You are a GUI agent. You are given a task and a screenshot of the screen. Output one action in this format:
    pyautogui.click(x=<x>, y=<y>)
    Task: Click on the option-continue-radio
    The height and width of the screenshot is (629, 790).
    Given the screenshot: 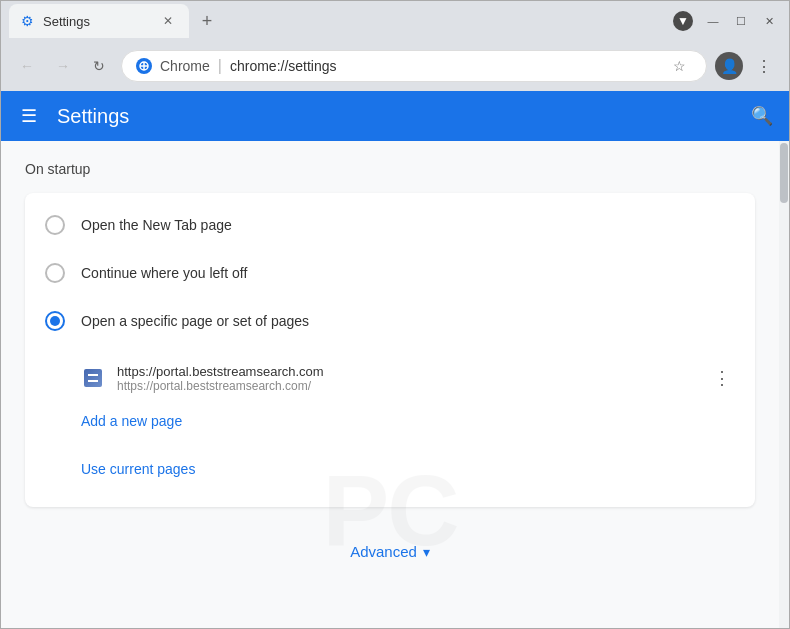 What is the action you would take?
    pyautogui.click(x=55, y=273)
    